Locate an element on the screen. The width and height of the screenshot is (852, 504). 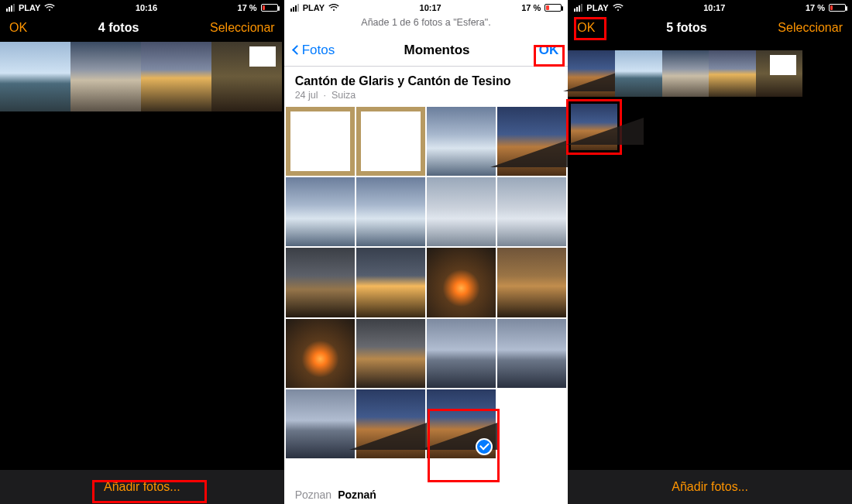
moment-cell-selected is located at coordinates (462, 424).